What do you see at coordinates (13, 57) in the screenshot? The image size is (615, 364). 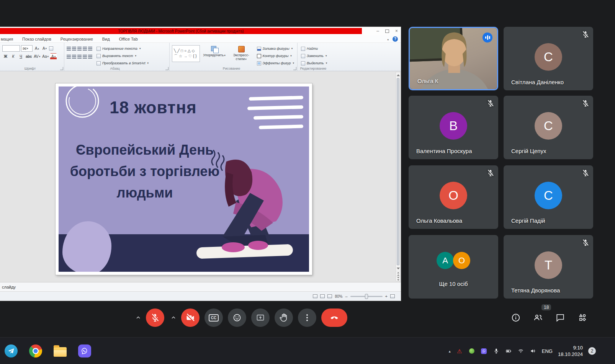 I see `italic-button: К` at bounding box center [13, 57].